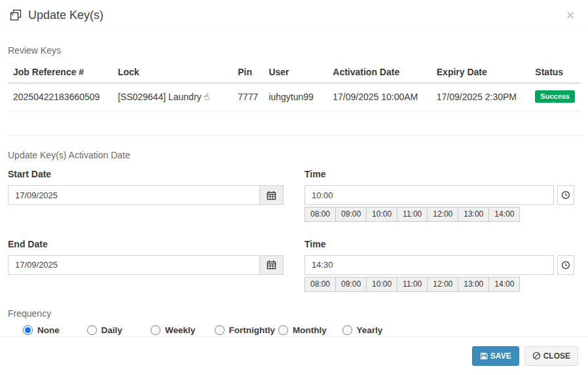 This screenshot has height=375, width=588. Describe the element at coordinates (375, 330) in the screenshot. I see `frequency-option-yearly: Yearly` at that location.